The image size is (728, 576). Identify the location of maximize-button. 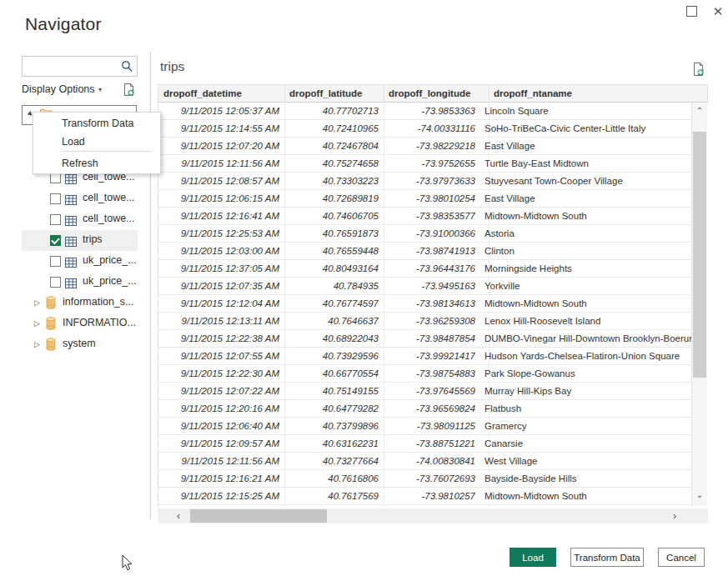
(691, 11).